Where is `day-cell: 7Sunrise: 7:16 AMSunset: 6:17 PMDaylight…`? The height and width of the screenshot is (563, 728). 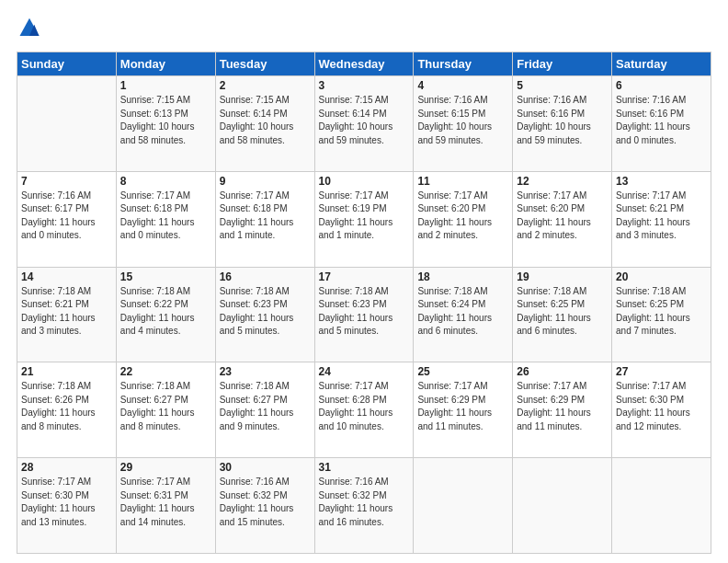 day-cell: 7Sunrise: 7:16 AMSunset: 6:17 PMDaylight… is located at coordinates (67, 219).